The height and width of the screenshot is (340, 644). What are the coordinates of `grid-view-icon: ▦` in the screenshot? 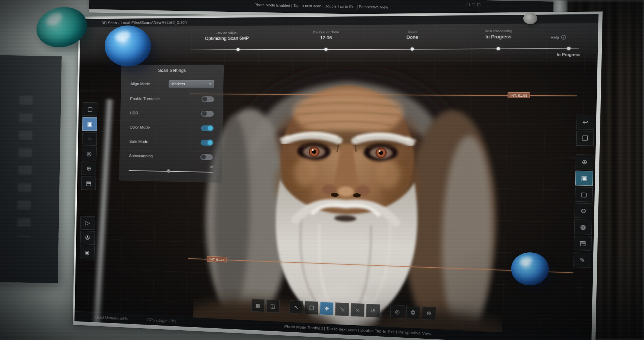 It's located at (258, 305).